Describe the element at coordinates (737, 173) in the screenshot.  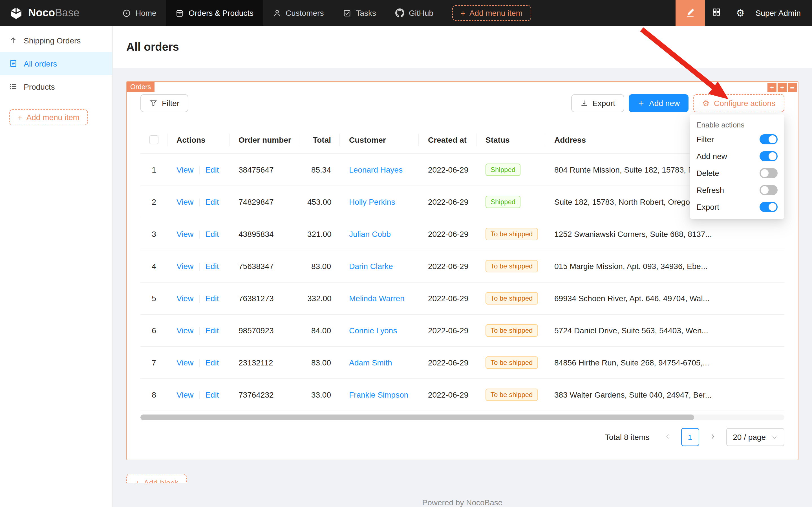
I see `configure-menu-items: FilterAdd newDeleteRefreshExport` at that location.